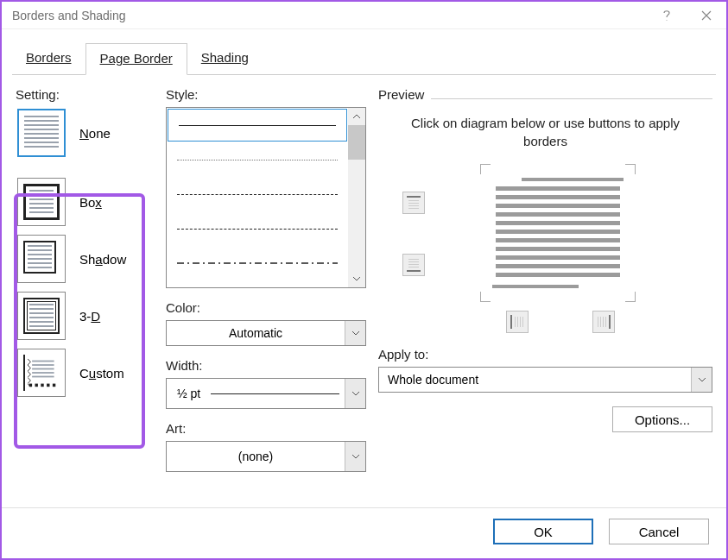 The width and height of the screenshot is (728, 560). Describe the element at coordinates (85, 95) in the screenshot. I see `setting-label: Setting:` at that location.